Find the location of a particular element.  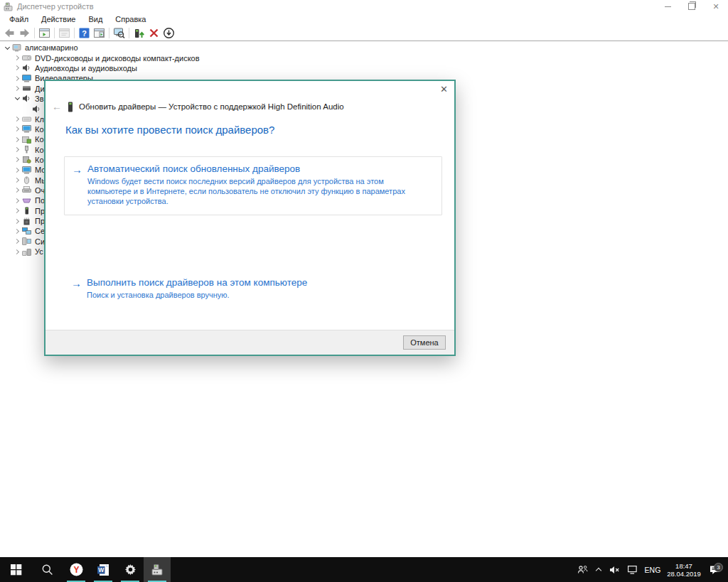

mouse-icon is located at coordinates (27, 180).